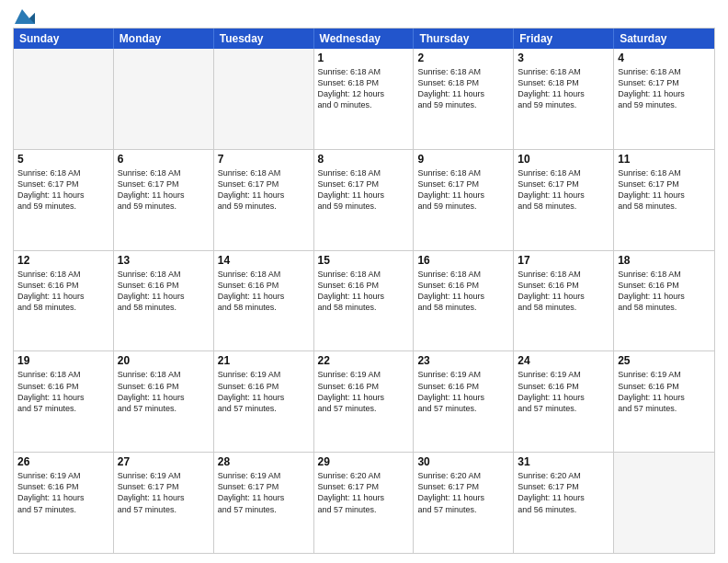 The image size is (728, 563). What do you see at coordinates (64, 401) in the screenshot?
I see `day-cell-19: 19Sunrise: 6:18 AM Sunset: 6:16 PM Dayli…` at bounding box center [64, 401].